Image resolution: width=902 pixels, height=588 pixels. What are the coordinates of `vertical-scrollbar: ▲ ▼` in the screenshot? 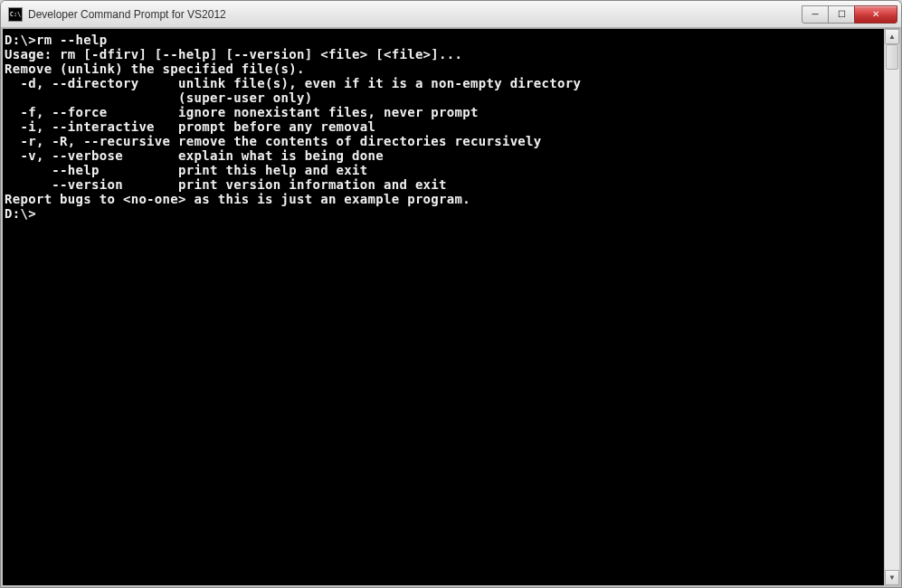 It's located at (892, 308).